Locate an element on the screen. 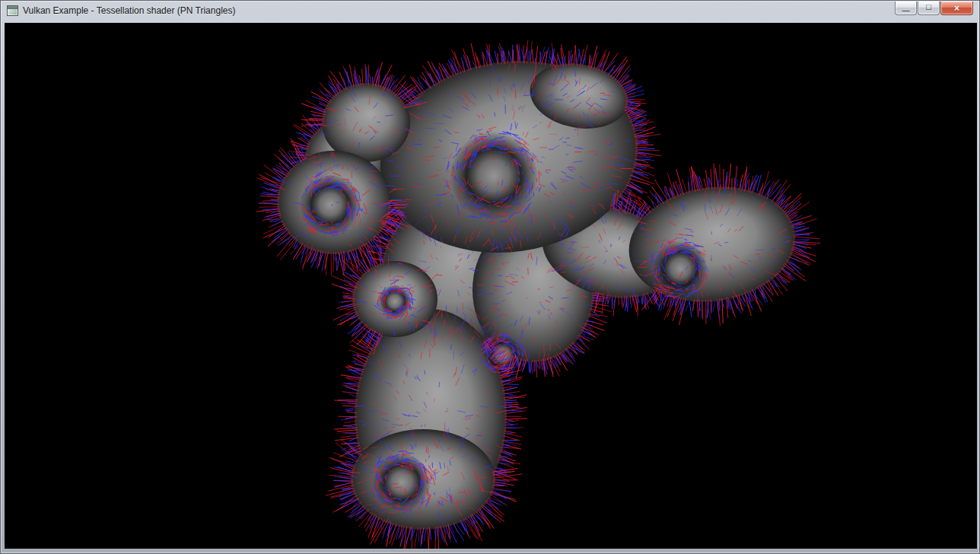 This screenshot has height=554, width=980. close-icon: × is located at coordinates (957, 8).